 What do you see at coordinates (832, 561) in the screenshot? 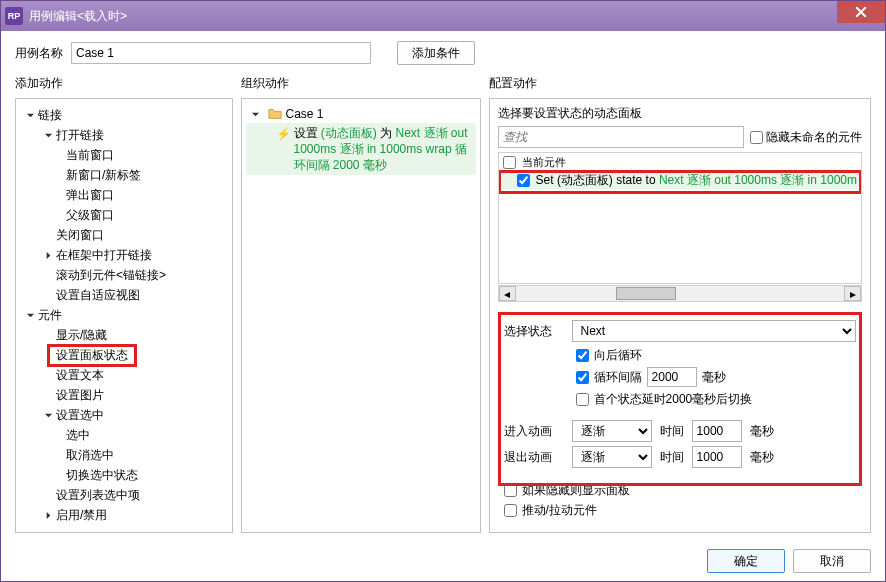
I see `cancel-button: 取消` at bounding box center [832, 561].